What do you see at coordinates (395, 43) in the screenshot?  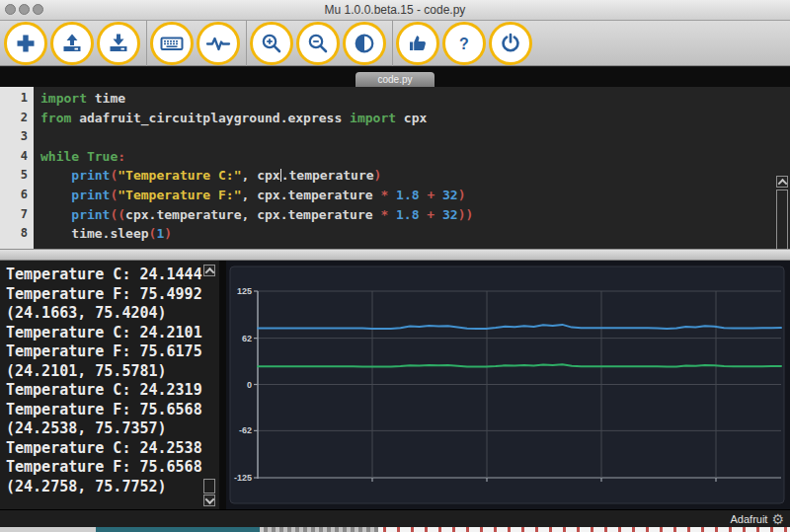 I see `toolbar: ?` at bounding box center [395, 43].